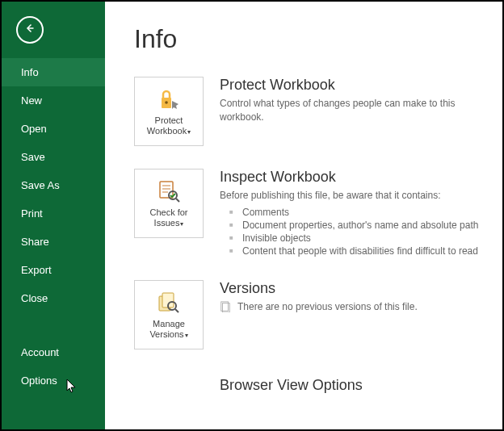  Describe the element at coordinates (318, 111) in the screenshot. I see `section-protect: ProtectWorkbook▾ Protect Workbook Contro…` at that location.